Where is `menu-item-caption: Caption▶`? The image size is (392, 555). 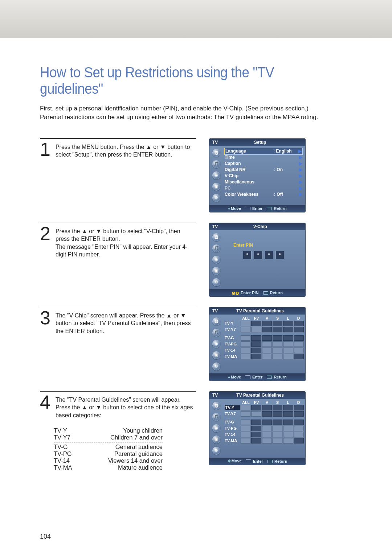 menu-item-caption: Caption▶ is located at coordinates (264, 163).